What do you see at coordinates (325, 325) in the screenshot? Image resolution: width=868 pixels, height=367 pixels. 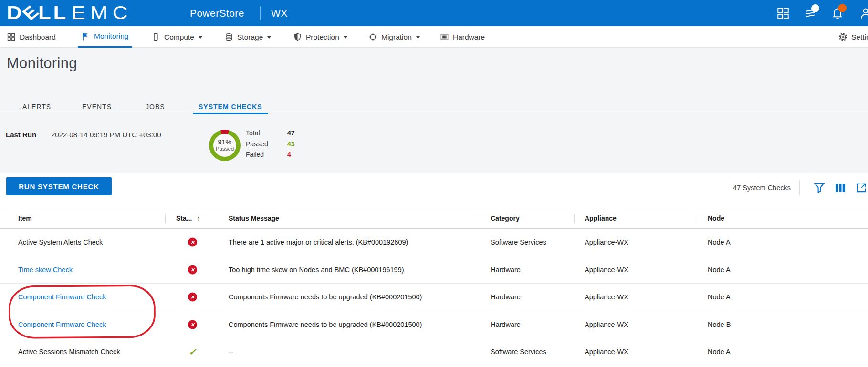 I see `message-cell: Components Firmware needs to be upgraded…` at bounding box center [325, 325].